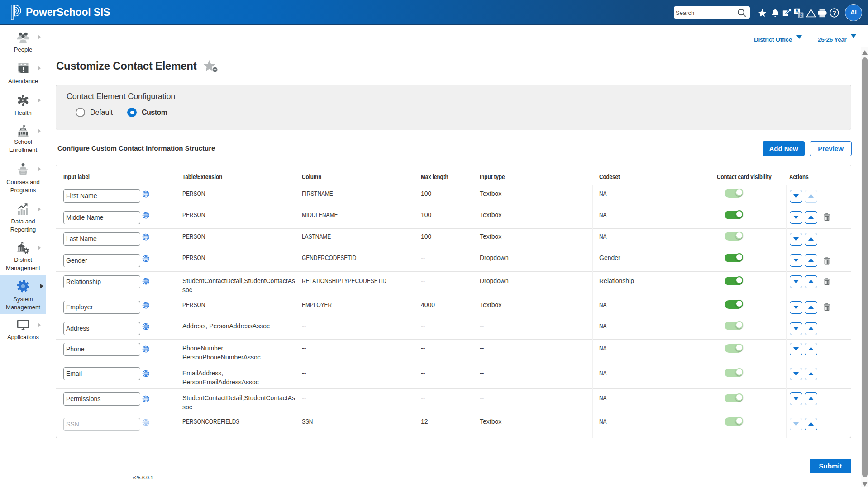 The height and width of the screenshot is (487, 868). I want to click on svg-text: 文, so click(801, 15).